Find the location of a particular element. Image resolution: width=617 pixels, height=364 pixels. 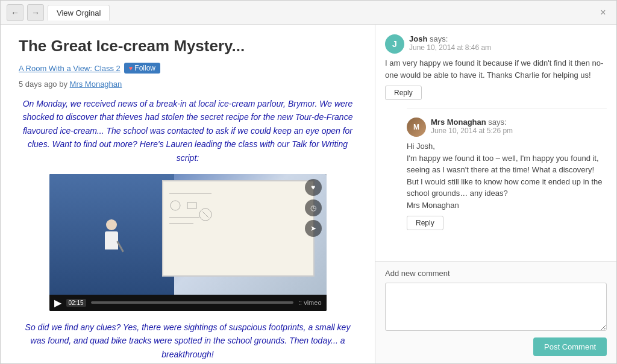

video-thumbnail: ♥ ◷ ➤ is located at coordinates (188, 234).